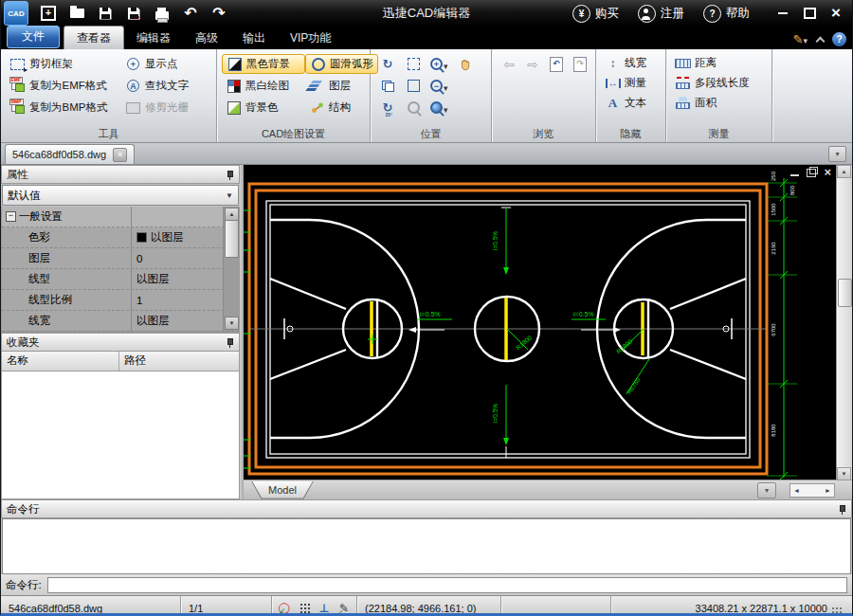 The height and width of the screenshot is (616, 853). Describe the element at coordinates (837, 611) in the screenshot. I see `resize-grip` at that location.